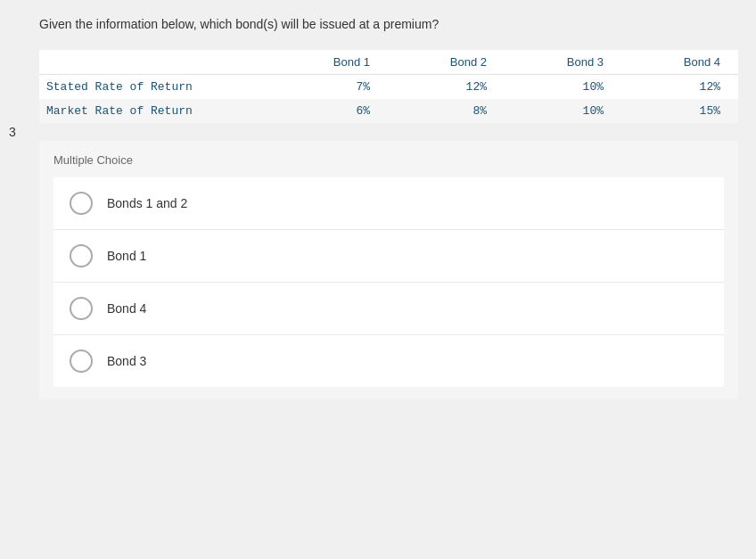 The height and width of the screenshot is (559, 756). Describe the element at coordinates (155, 111) in the screenshot. I see `market-rate-label: Market Rate of Return` at that location.